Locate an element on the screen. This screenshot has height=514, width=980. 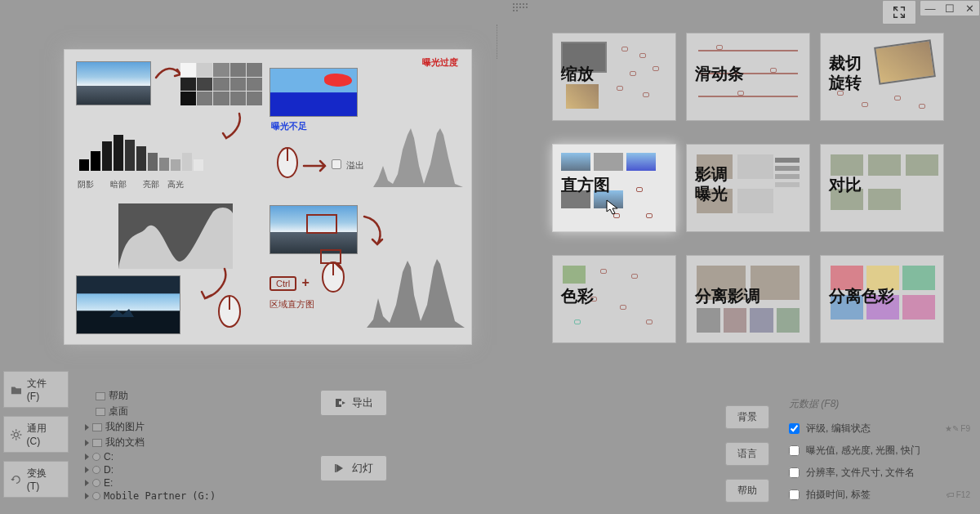
background-button: 背景 is located at coordinates (747, 417).